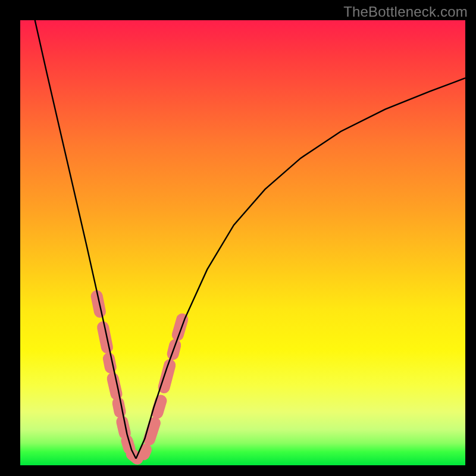 The image size is (476, 476). Describe the element at coordinates (140, 377) in the screenshot. I see `bead-overlay` at that location.